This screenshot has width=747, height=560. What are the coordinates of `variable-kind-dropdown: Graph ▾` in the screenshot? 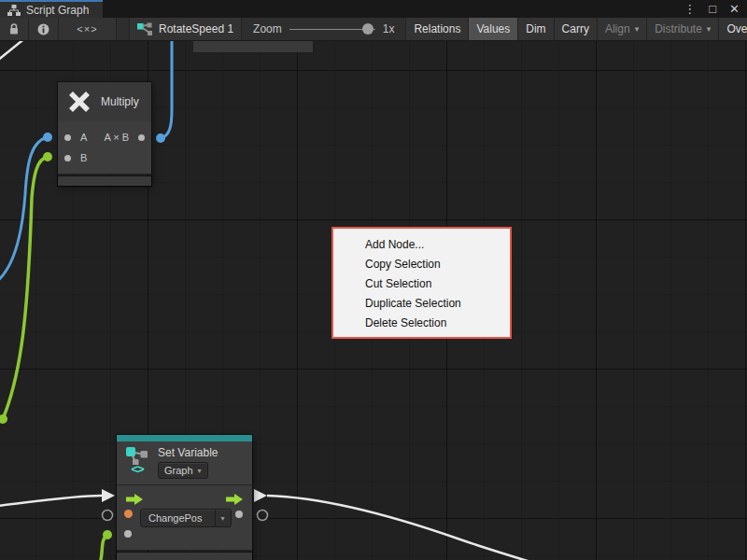 It's located at (183, 470).